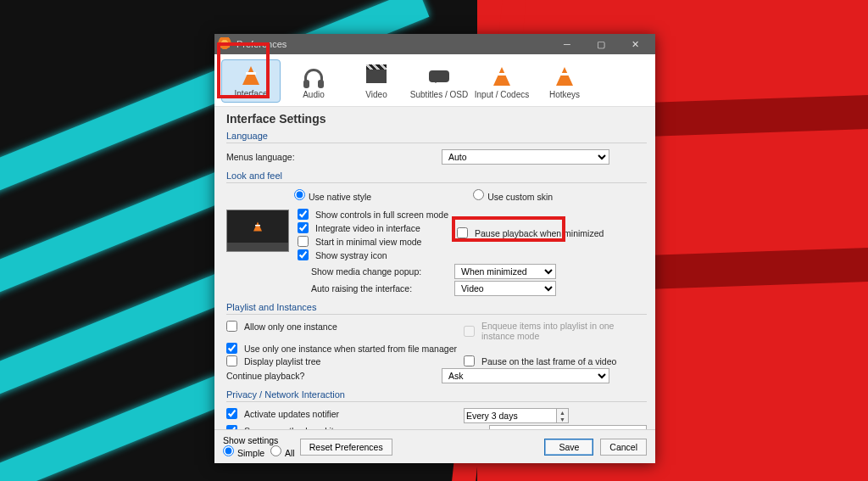 The height and width of the screenshot is (481, 868). What do you see at coordinates (437, 176) in the screenshot?
I see `group-look: Look and feel` at bounding box center [437, 176].